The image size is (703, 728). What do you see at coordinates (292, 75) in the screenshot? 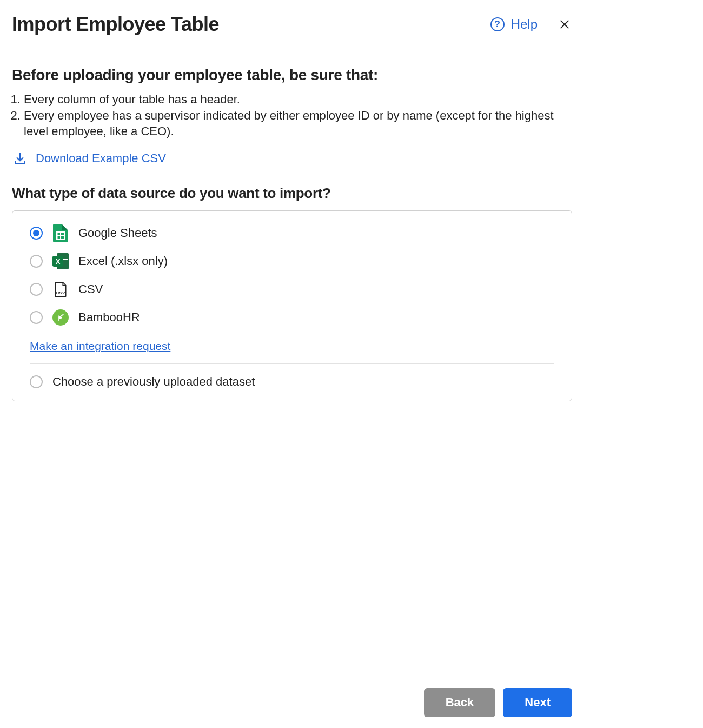
I see `before-subtitle: Before uploading your employee table, be…` at bounding box center [292, 75].